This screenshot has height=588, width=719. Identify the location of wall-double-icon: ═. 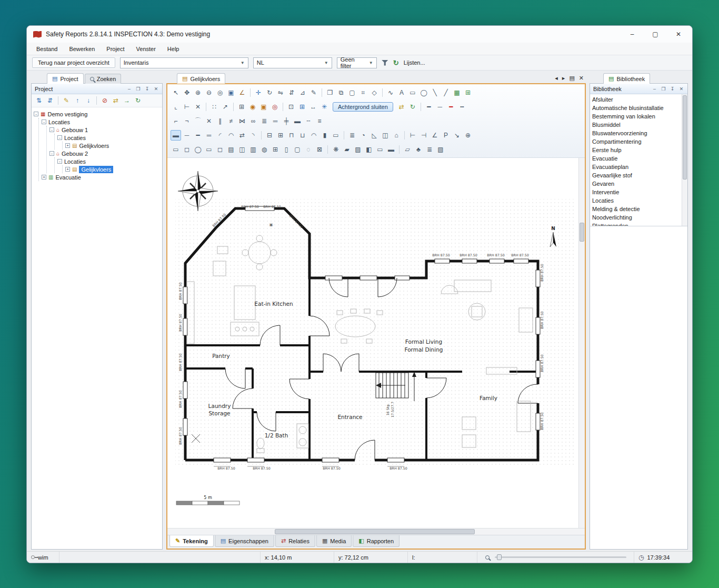
(209, 135).